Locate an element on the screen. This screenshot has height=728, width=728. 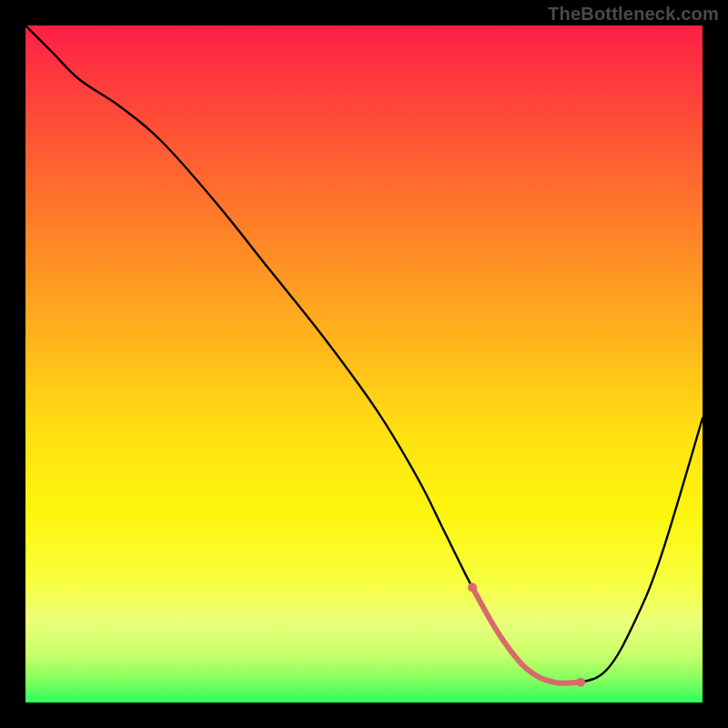
trough-start-dot is located at coordinates (472, 588).